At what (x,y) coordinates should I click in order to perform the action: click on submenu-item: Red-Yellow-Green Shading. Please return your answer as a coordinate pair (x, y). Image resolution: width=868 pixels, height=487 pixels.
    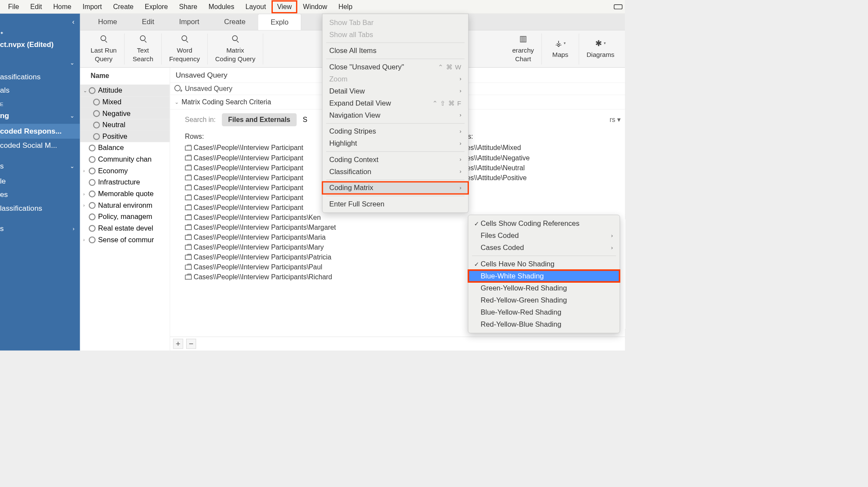
    Looking at the image, I should click on (544, 300).